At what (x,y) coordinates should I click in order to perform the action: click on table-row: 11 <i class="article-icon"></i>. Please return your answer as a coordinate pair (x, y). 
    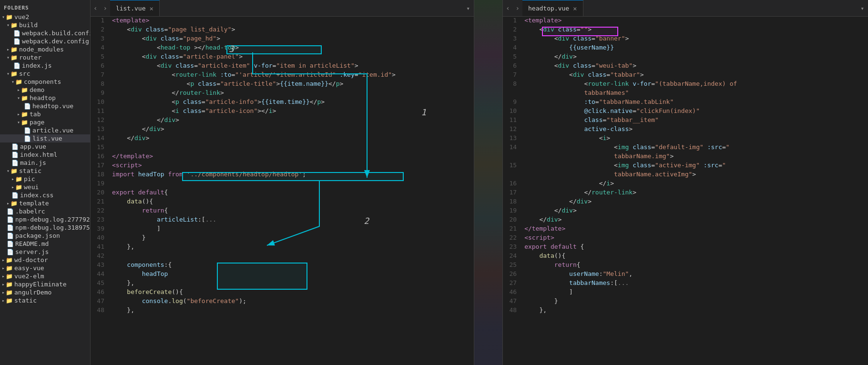
    Looking at the image, I should click on (282, 112).